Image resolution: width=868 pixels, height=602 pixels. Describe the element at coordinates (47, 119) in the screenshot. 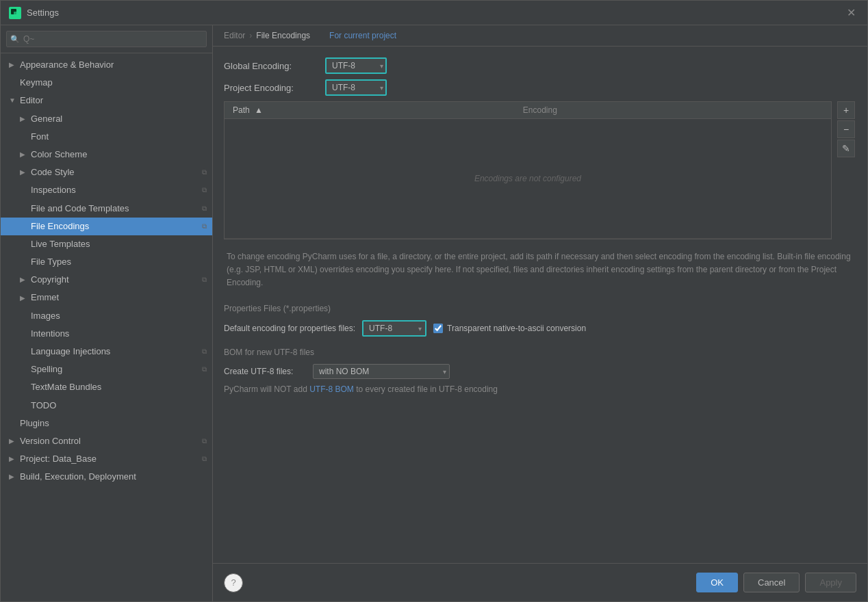

I see `sidebar-item-label: General` at that location.